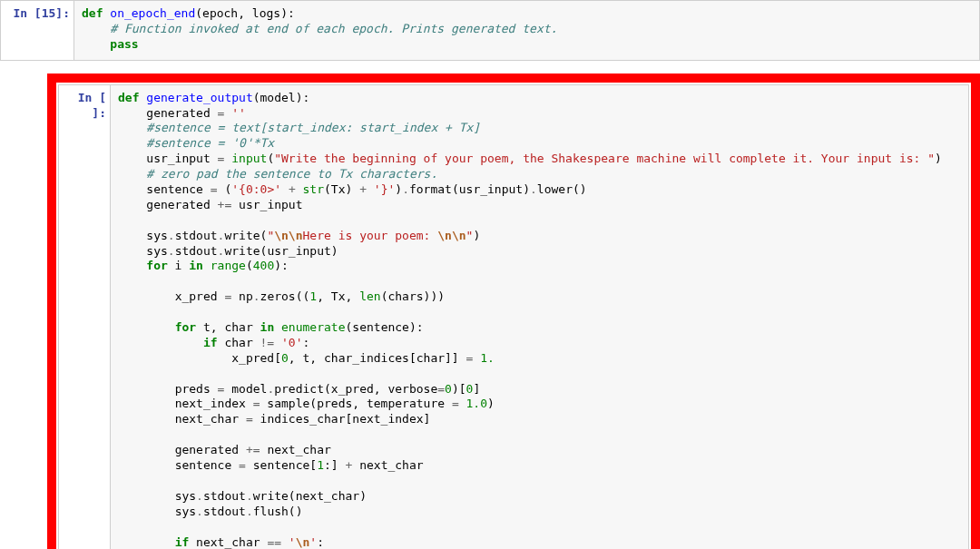 The image size is (980, 549). What do you see at coordinates (37, 13) in the screenshot?
I see `cell-prompt: In [15]:` at bounding box center [37, 13].